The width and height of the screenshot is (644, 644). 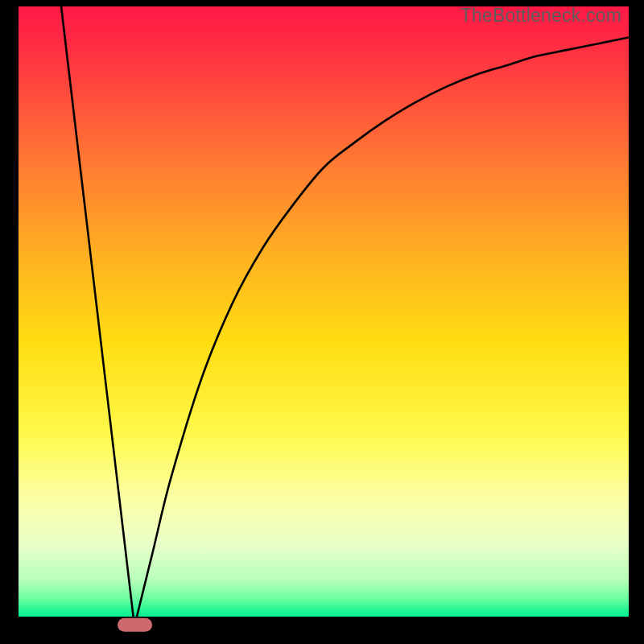 What do you see at coordinates (135, 625) in the screenshot?
I see `optimal-marker` at bounding box center [135, 625].